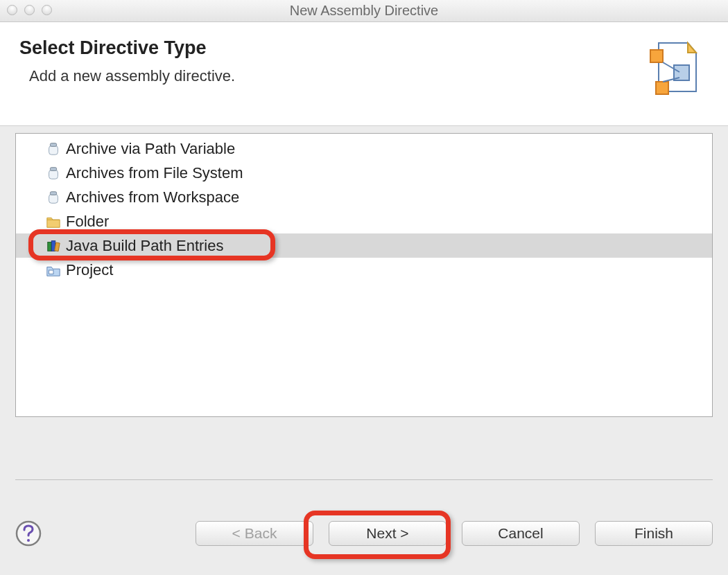 Image resolution: width=728 pixels, height=575 pixels. What do you see at coordinates (364, 533) in the screenshot?
I see `button-bar: < Back Next > Cancel Finish` at bounding box center [364, 533].